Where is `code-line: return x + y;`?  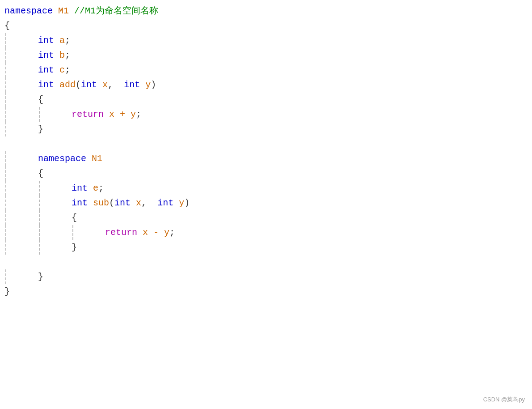 code-line: return x + y; is located at coordinates (266, 115).